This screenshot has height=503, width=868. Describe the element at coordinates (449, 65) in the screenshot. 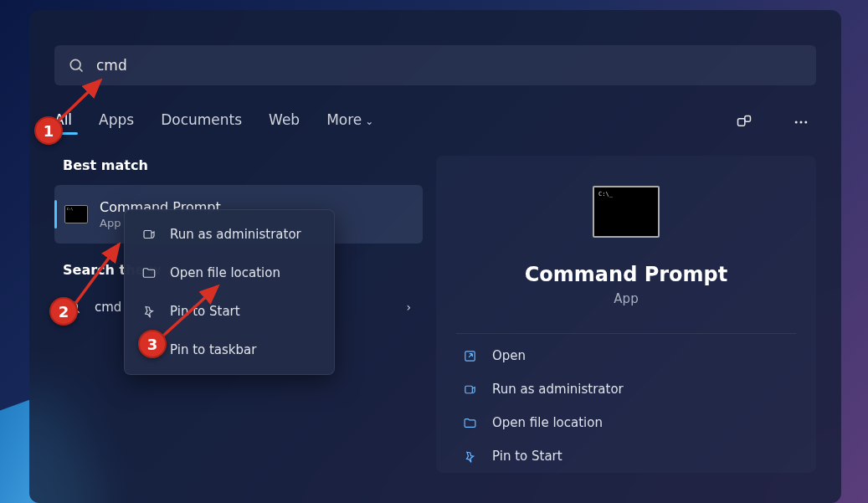

I see `search-input` at that location.